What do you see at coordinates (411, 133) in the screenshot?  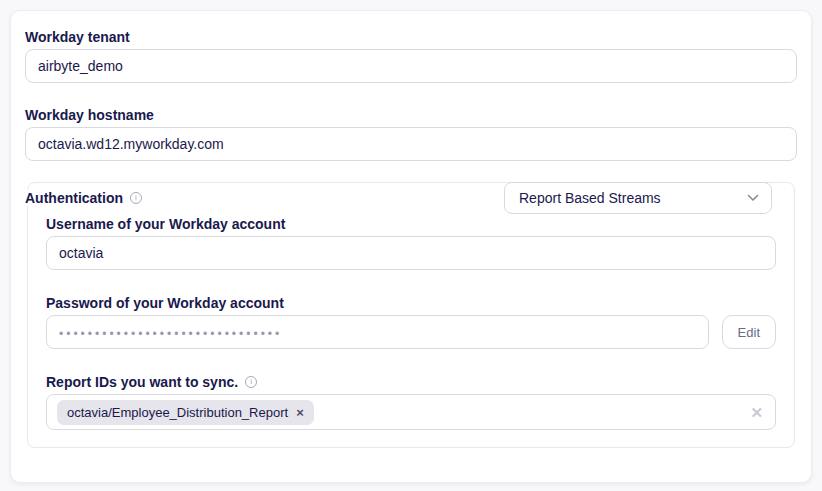 I see `field-workday-hostname: Workday hostname` at bounding box center [411, 133].